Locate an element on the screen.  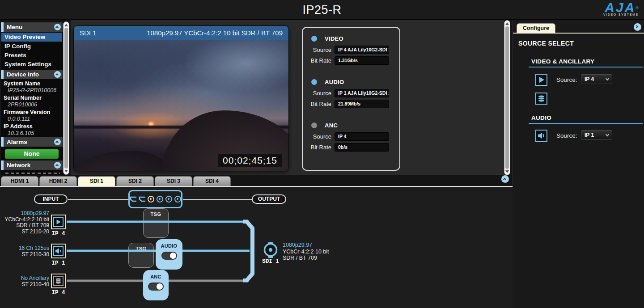
tsg-audio-block: TSG is located at coordinates (141, 255).